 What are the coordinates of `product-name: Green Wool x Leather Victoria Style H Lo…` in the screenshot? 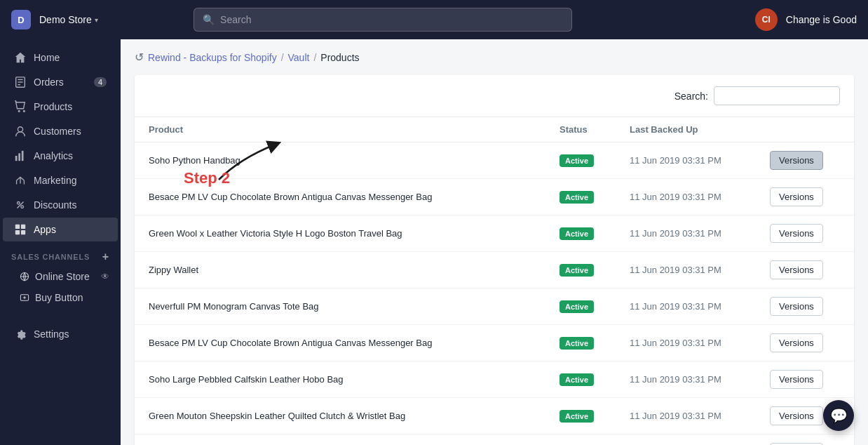 It's located at (354, 233).